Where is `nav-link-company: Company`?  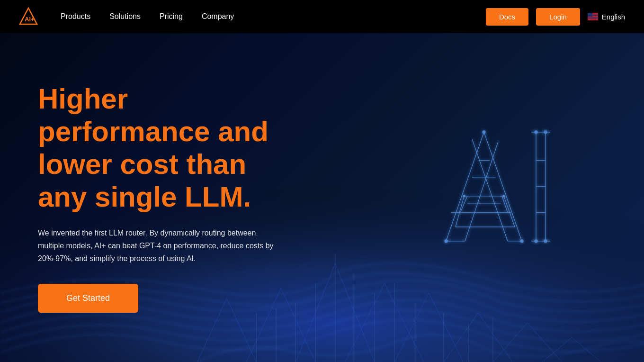
nav-link-company: Company is located at coordinates (218, 16).